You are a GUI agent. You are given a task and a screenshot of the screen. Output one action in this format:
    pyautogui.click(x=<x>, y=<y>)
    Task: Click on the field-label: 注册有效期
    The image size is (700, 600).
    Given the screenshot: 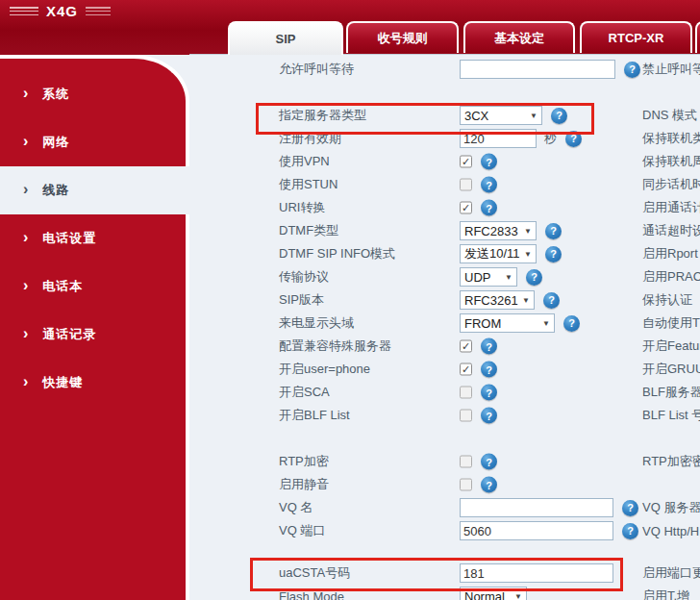 What is the action you would take?
    pyautogui.click(x=310, y=138)
    